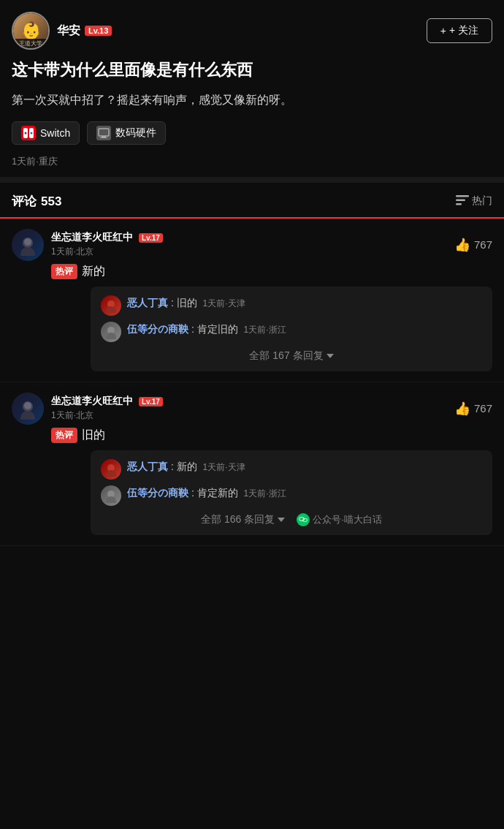 The height and width of the screenshot is (829, 504). Describe the element at coordinates (291, 332) in the screenshot. I see `reply-item-1-2: 伍等分の商鞅 : 肯定旧的 1天前·浙江` at that location.